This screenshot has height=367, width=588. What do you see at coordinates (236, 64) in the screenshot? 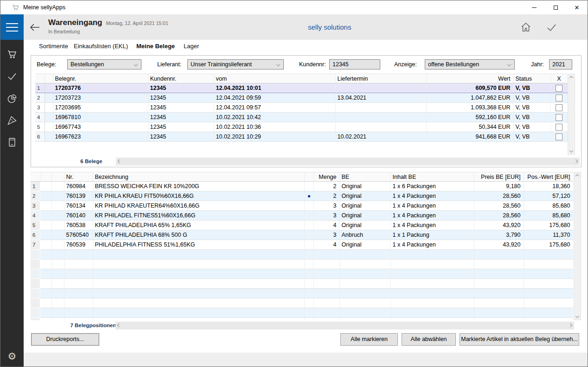
I see `lieferant-dropdown: Unser Trainingslieferant` at bounding box center [236, 64].